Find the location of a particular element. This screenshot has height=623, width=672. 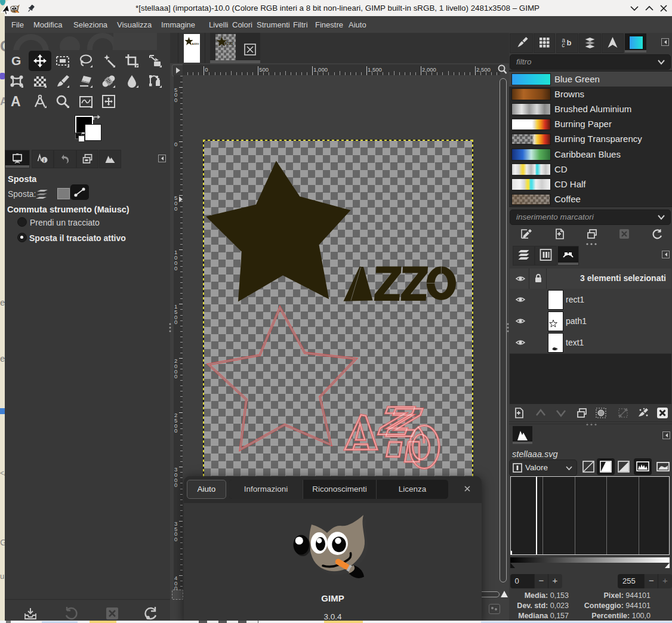

svg-text: i is located at coordinates (44, 161).